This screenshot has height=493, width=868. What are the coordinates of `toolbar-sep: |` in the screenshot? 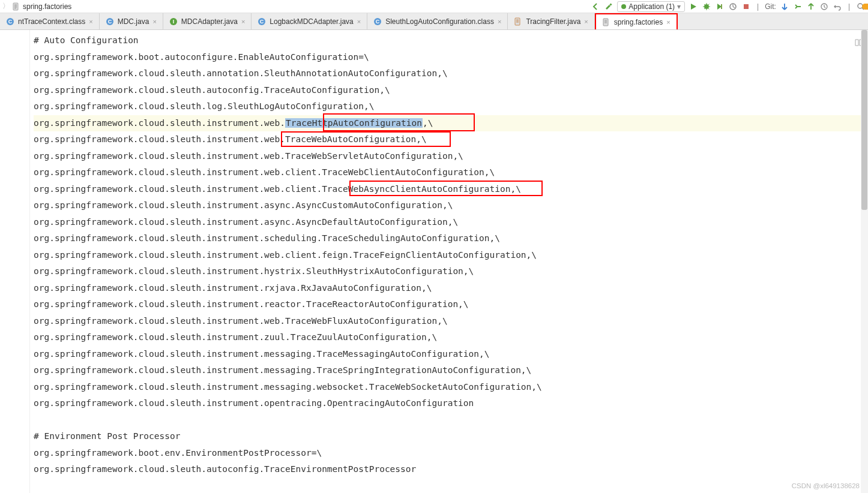 It's located at (758, 7).